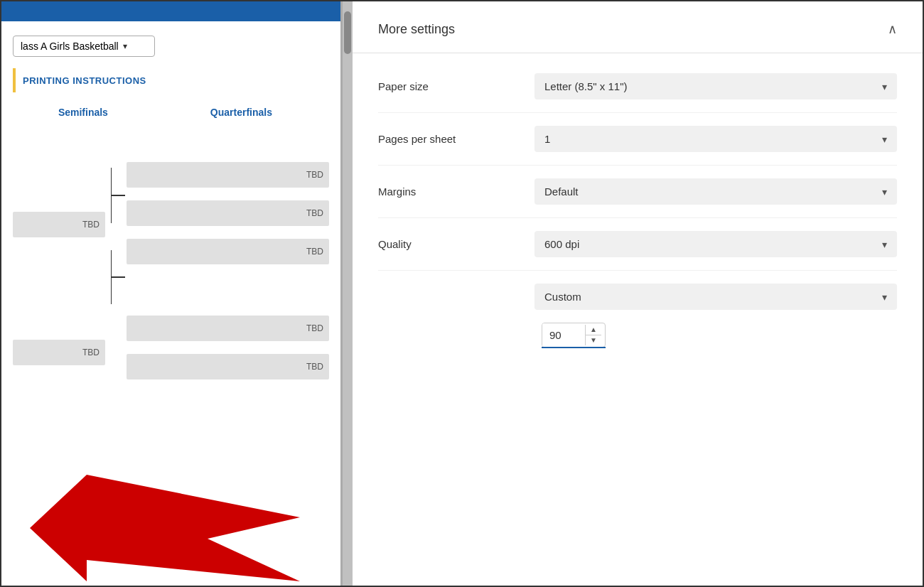 The height and width of the screenshot is (587, 924). Describe the element at coordinates (574, 348) in the screenshot. I see `scale-underline` at that location.